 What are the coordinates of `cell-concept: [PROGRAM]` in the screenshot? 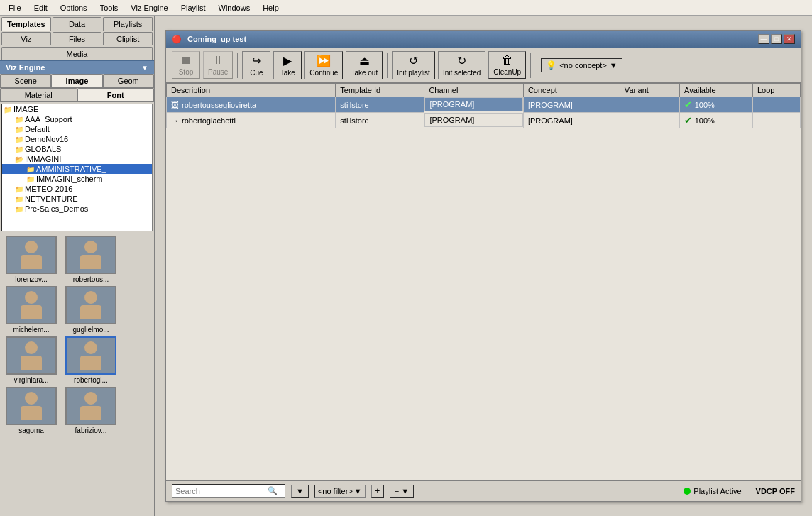 It's located at (571, 105).